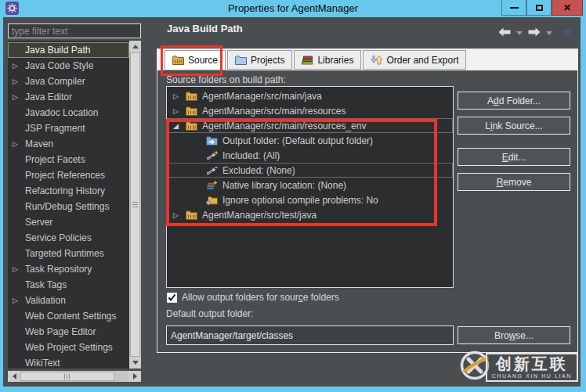 Image resolution: width=586 pixels, height=392 pixels. I want to click on collapse-arrow-icon: ◢, so click(179, 126).